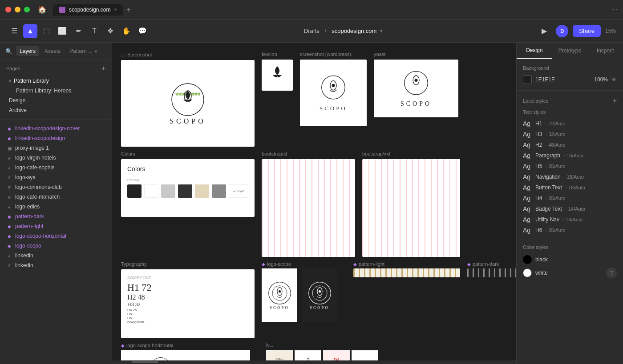 The height and width of the screenshot is (364, 623). I want to click on logo-light-variant: SCOPO, so click(320, 295).